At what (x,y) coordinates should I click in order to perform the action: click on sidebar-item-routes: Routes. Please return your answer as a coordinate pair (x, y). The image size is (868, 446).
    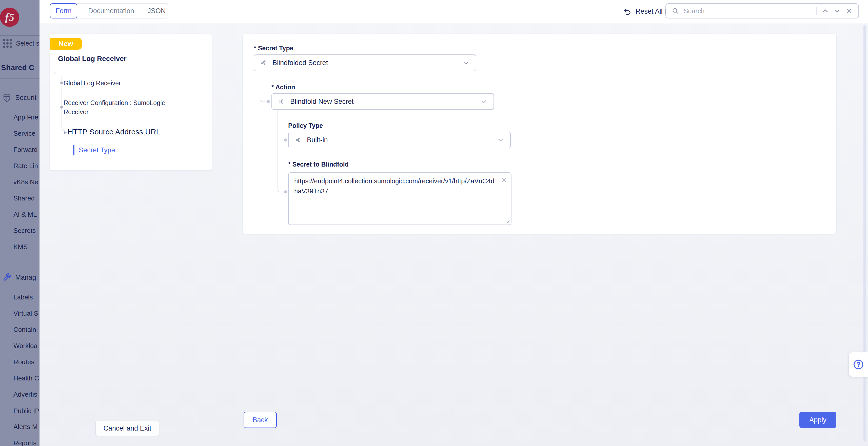
    Looking at the image, I should click on (26, 362).